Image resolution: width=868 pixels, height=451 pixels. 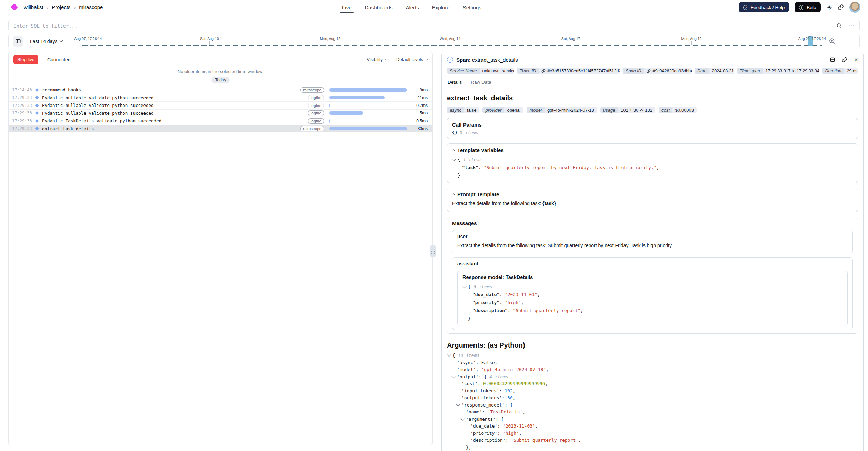 I want to click on log-row: 17:14:43recommend_booksmirascope9ms, so click(x=221, y=90).